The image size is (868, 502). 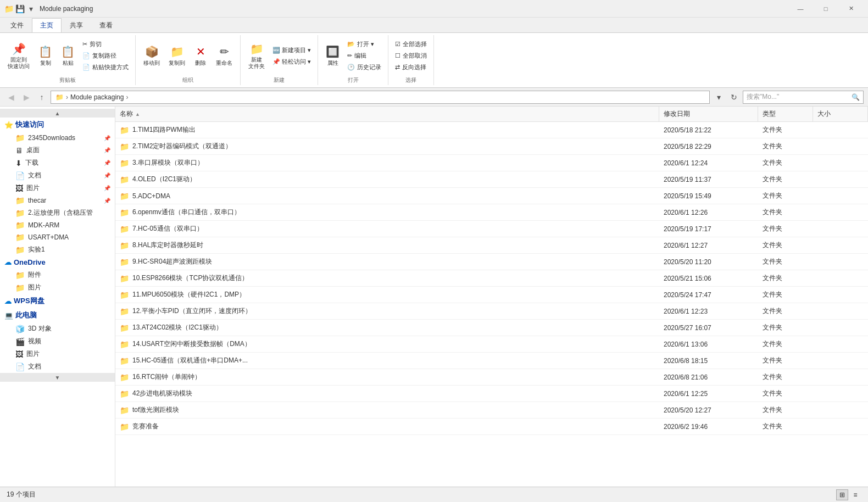 What do you see at coordinates (105, 44) in the screenshot?
I see `cut-button: ✂ 剪切` at bounding box center [105, 44].